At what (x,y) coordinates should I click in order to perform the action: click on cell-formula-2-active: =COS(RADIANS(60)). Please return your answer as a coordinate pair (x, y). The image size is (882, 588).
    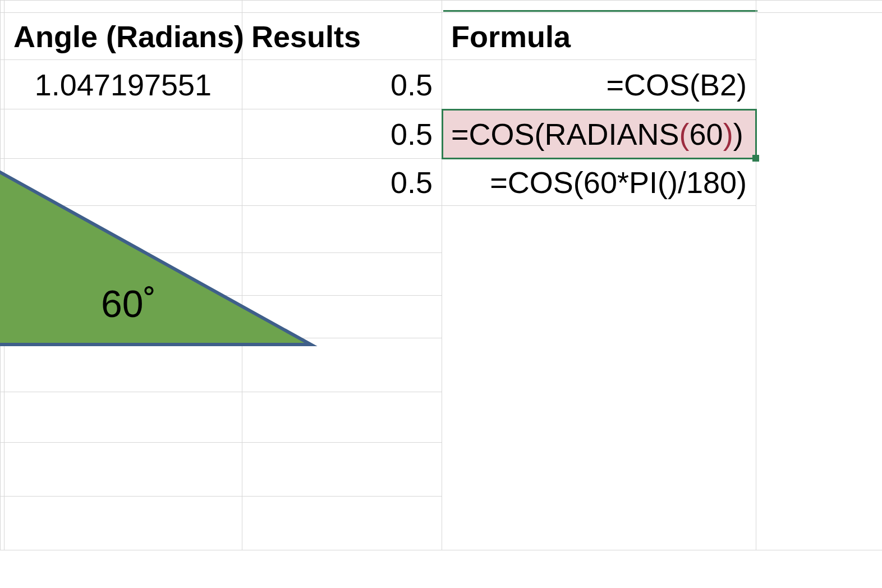
    Looking at the image, I should click on (599, 134).